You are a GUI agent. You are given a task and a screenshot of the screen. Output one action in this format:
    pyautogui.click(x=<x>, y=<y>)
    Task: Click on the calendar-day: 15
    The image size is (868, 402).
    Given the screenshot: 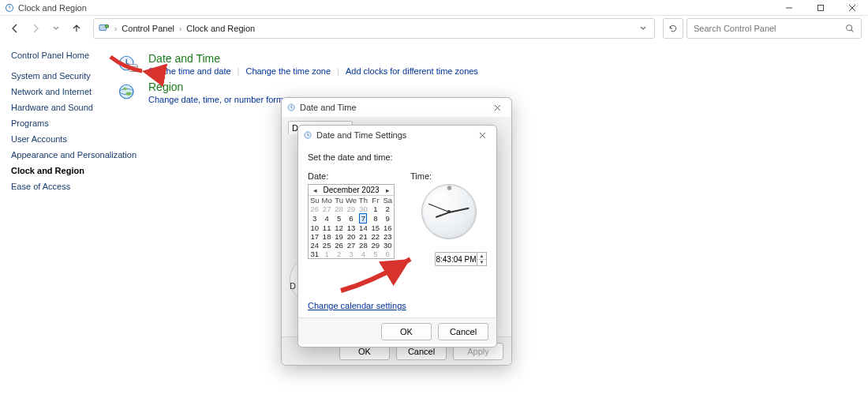 What is the action you would take?
    pyautogui.click(x=376, y=227)
    